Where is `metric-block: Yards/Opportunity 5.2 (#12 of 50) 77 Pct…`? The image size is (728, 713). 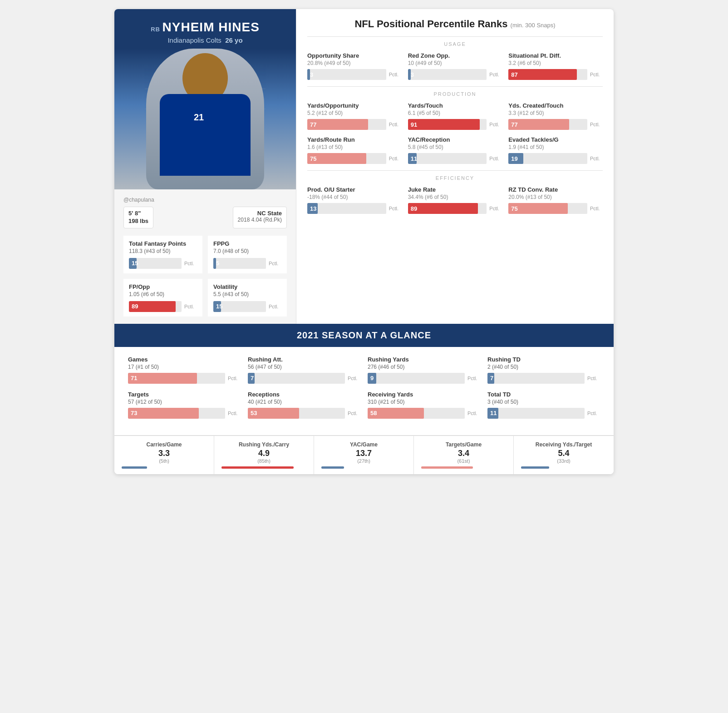 metric-block: Yards/Opportunity 5.2 (#12 of 50) 77 Pct… is located at coordinates (354, 116).